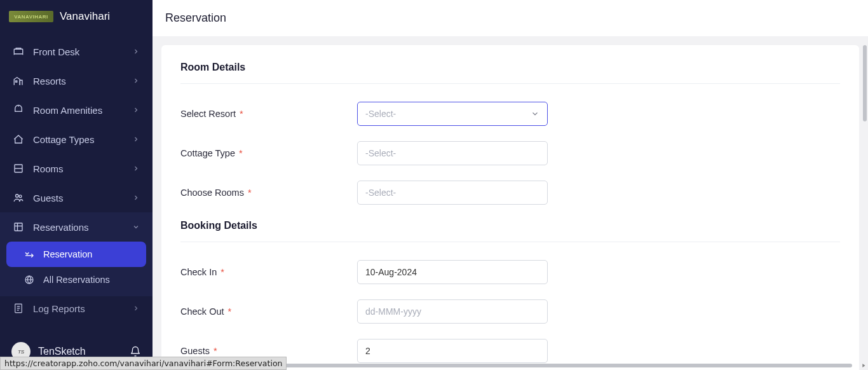 This screenshot has width=868, height=370. What do you see at coordinates (18, 227) in the screenshot?
I see `reservations-icon` at bounding box center [18, 227].